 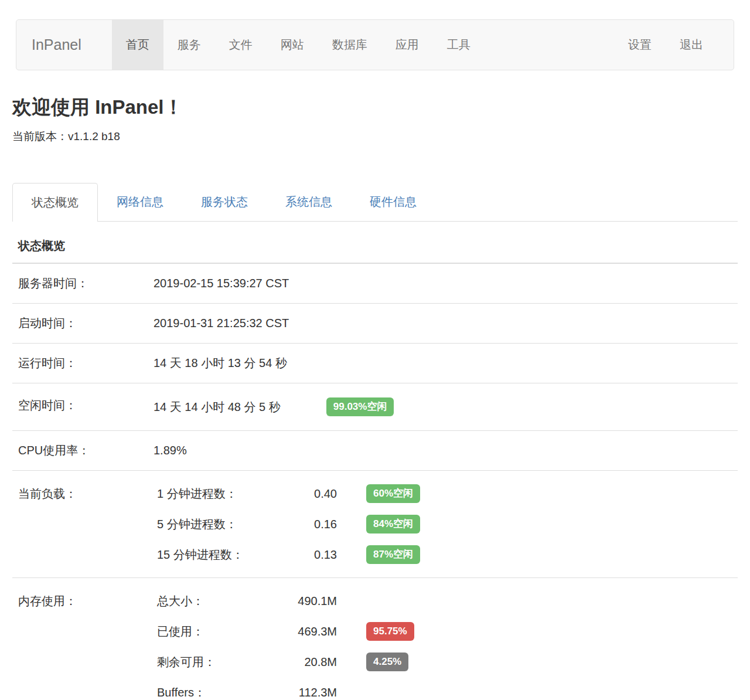 What do you see at coordinates (224, 202) in the screenshot?
I see `tab-service-status: 服务状态` at bounding box center [224, 202].